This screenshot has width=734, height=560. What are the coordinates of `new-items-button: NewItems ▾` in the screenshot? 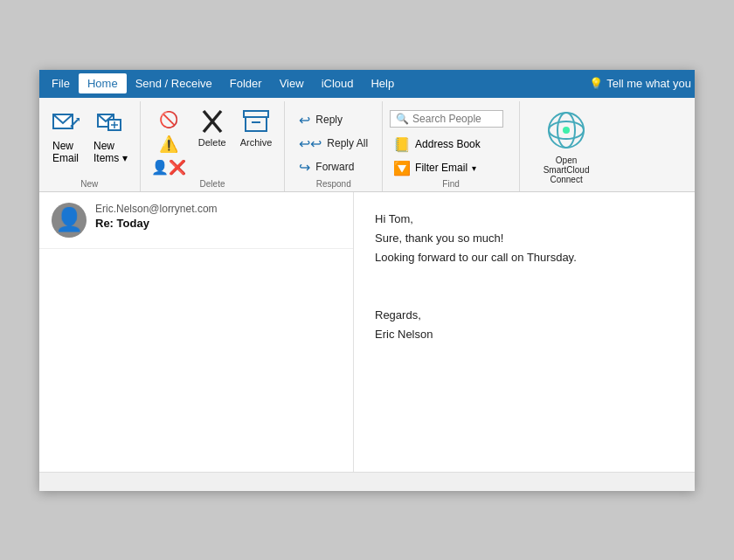 It's located at (110, 136).